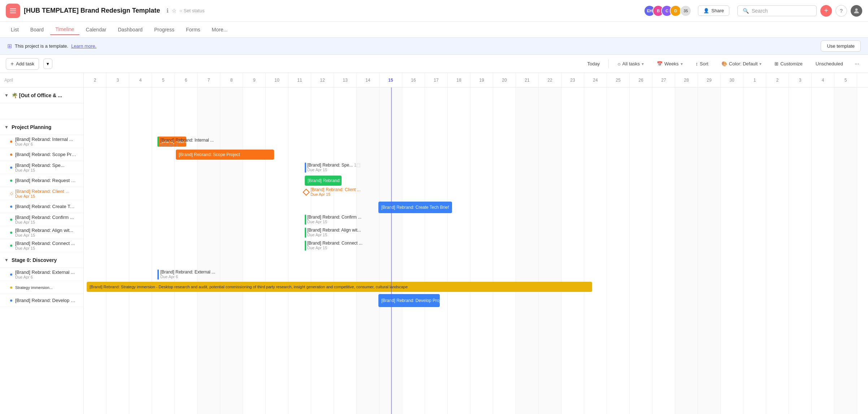 Image resolution: width=868 pixels, height=414 pixels. I want to click on bar-scope: [Brand] Rebrand: Scope Project, so click(225, 155).